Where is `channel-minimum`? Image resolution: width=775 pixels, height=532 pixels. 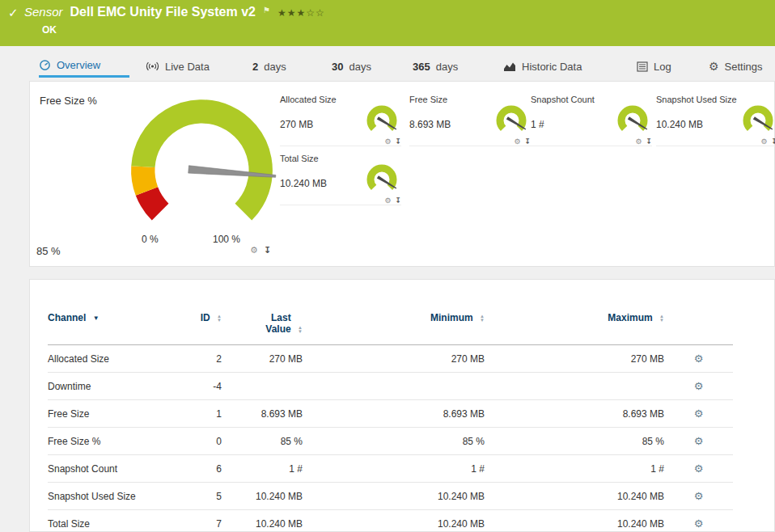
channel-minimum is located at coordinates (393, 386).